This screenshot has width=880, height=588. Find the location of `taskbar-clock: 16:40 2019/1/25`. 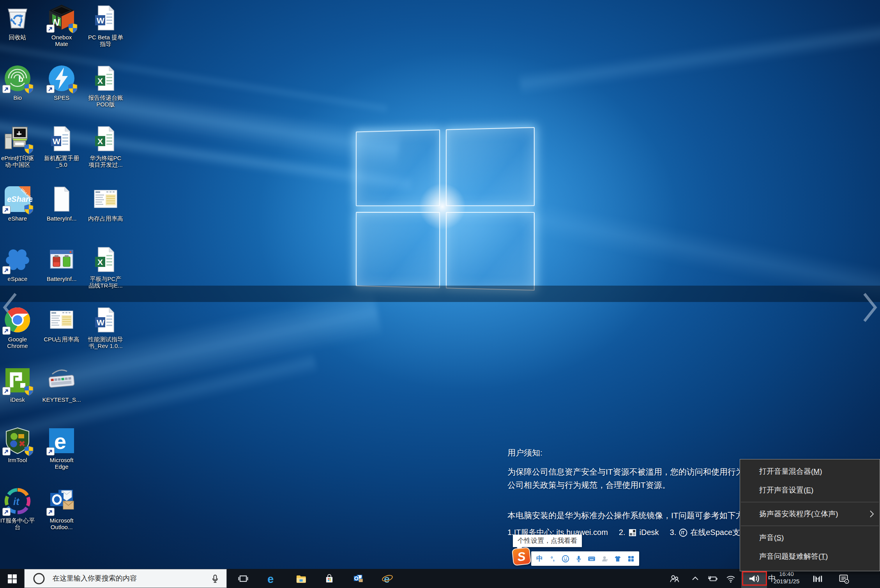

taskbar-clock: 16:40 2019/1/25 is located at coordinates (786, 577).